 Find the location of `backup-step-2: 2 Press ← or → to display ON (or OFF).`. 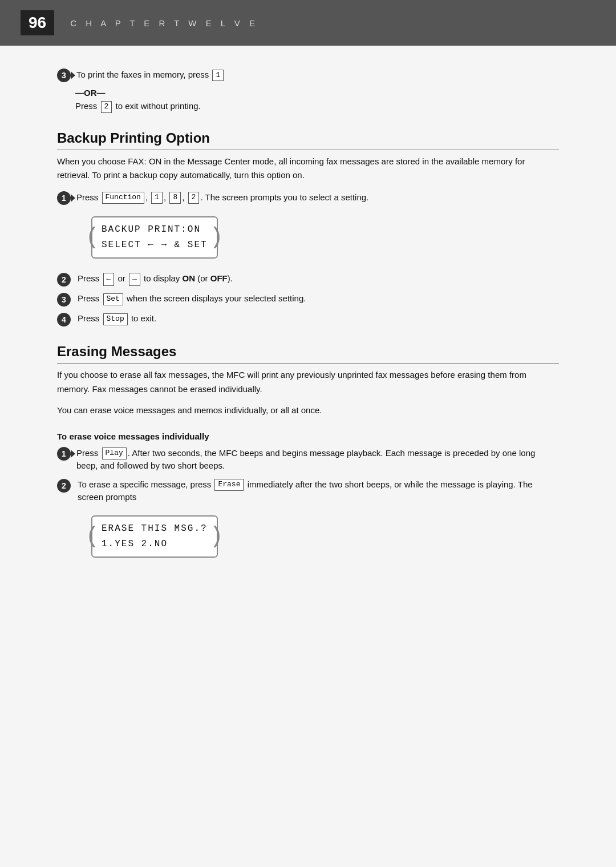

backup-step-2: 2 Press ← or → to display ON (or OFF). is located at coordinates (308, 280).